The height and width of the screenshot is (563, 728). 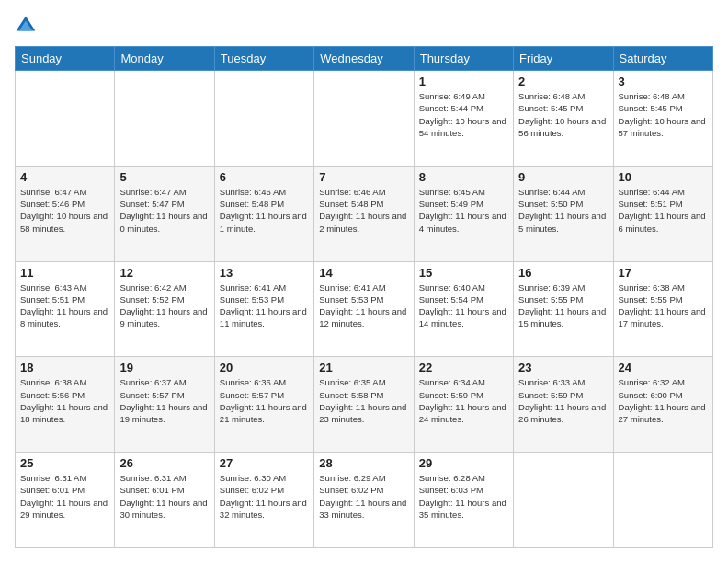 What do you see at coordinates (264, 309) in the screenshot?
I see `calendar-cell: 13Sunrise: 6:41 AM Sunset: 5:53 PM Dayli…` at bounding box center [264, 309].